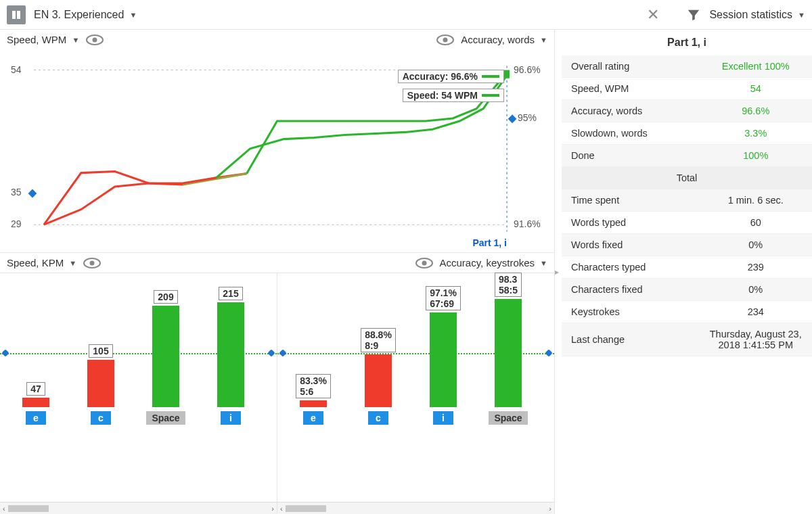  What do you see at coordinates (230, 294) in the screenshot?
I see `bar-value-label: 215` at bounding box center [230, 294].